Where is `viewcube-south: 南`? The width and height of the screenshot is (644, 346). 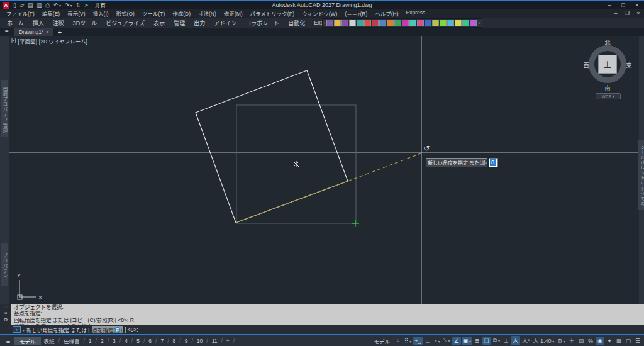 viewcube-south: 南 is located at coordinates (608, 88).